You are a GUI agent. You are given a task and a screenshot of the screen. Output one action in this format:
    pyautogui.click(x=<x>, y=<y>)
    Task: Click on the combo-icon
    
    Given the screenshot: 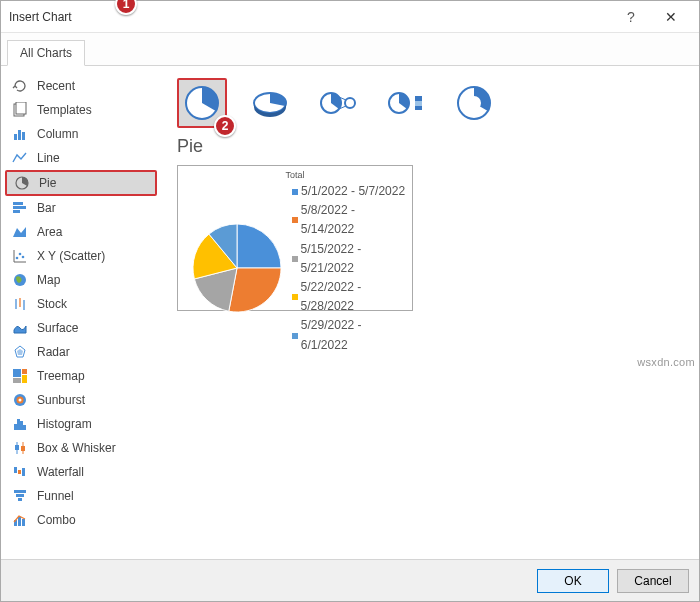 What is the action you would take?
    pyautogui.click(x=20, y=520)
    